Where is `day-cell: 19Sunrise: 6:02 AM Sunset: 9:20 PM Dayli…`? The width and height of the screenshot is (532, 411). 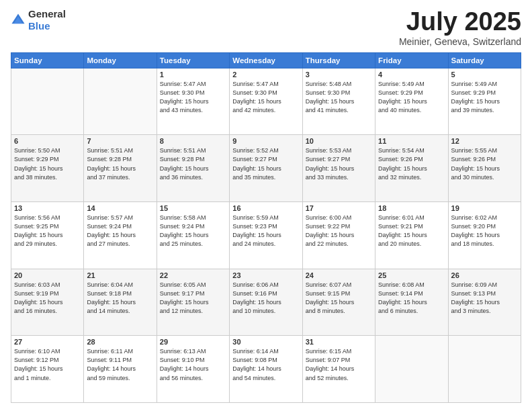 day-cell: 19Sunrise: 6:02 AM Sunset: 9:20 PM Dayli… is located at coordinates (484, 236).